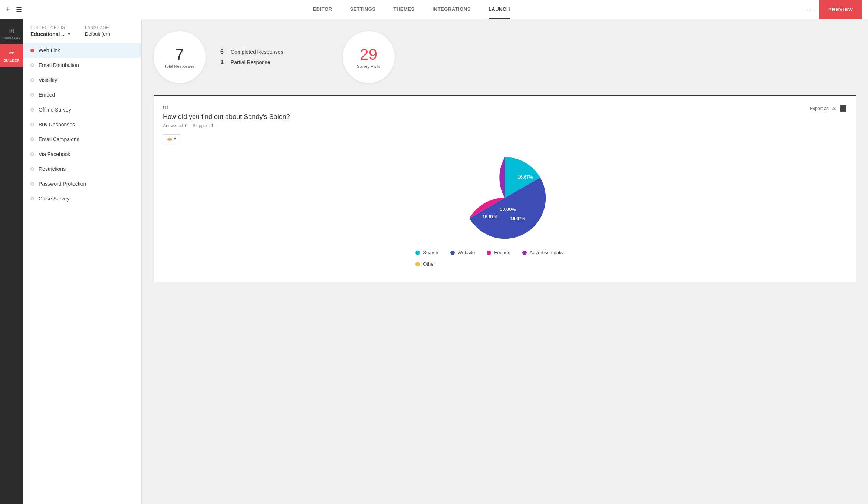 This screenshot has width=868, height=504. What do you see at coordinates (226, 117) in the screenshot?
I see `question-title: How did you find out about Sandy's Salon…` at bounding box center [226, 117].